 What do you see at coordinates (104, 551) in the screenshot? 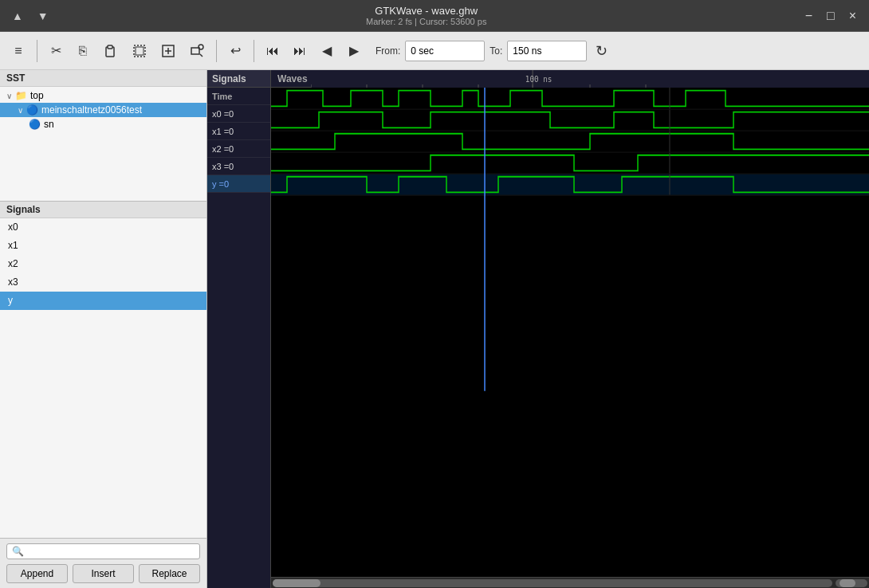
I see `search-wrap: 🔍` at bounding box center [104, 551].